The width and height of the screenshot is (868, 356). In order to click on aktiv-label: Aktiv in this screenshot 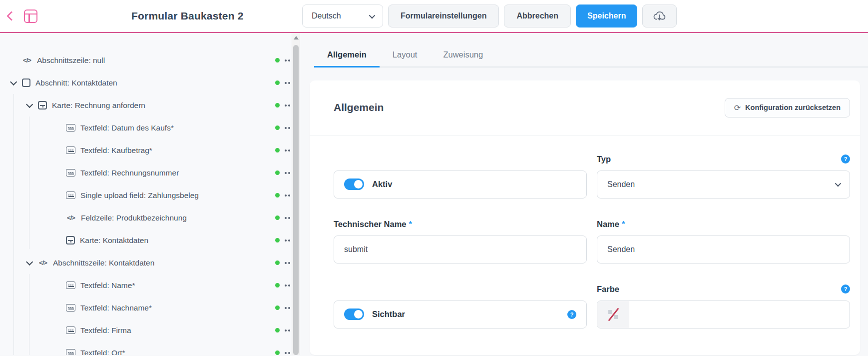, I will do `click(382, 184)`.